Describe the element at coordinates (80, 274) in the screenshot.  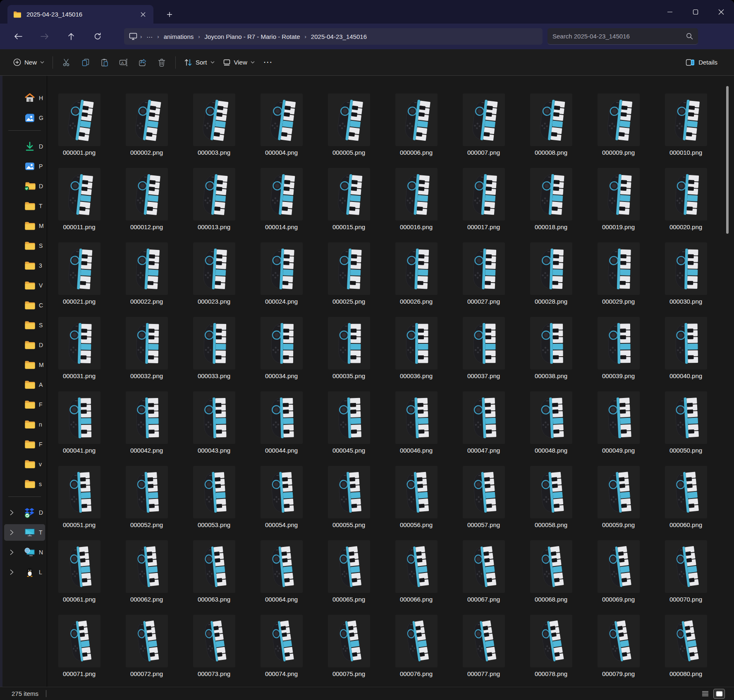
I see `file-item: 000021.png` at that location.